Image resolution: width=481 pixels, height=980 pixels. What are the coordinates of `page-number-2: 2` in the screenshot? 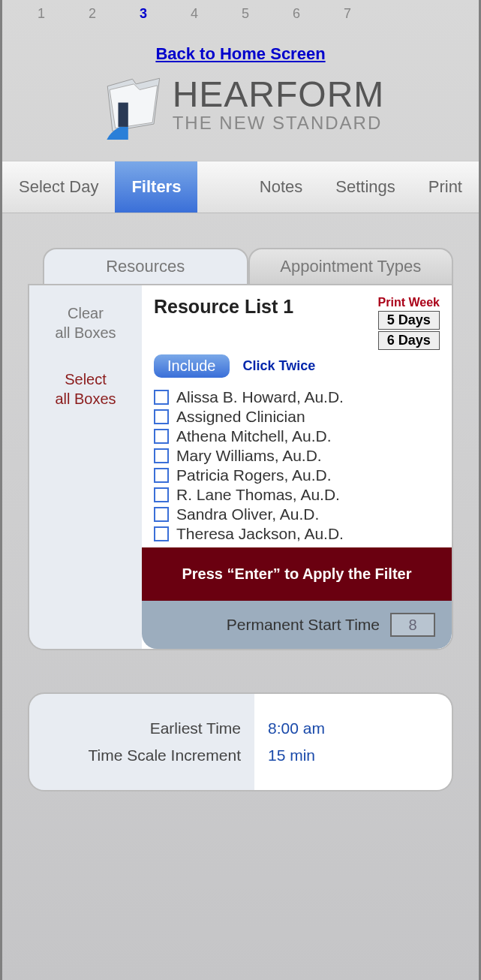 It's located at (92, 14).